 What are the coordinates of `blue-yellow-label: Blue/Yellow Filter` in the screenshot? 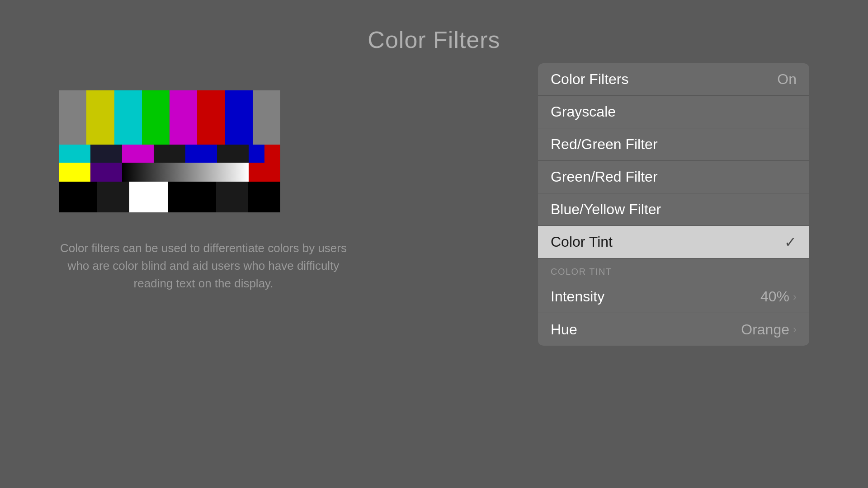 It's located at (606, 210).